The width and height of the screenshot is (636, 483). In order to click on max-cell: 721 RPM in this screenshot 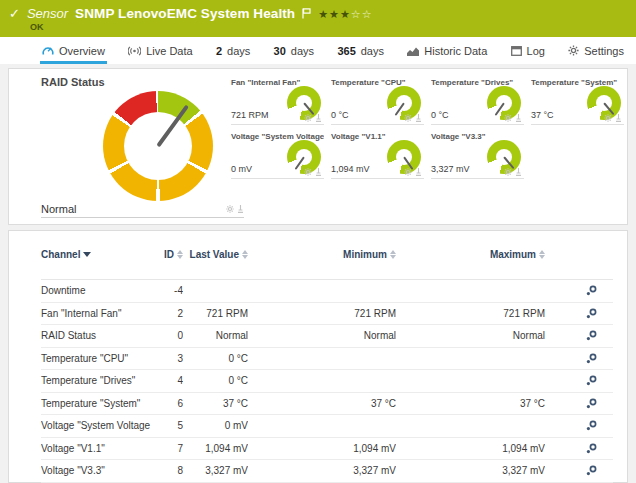, I will do `click(470, 314)`.